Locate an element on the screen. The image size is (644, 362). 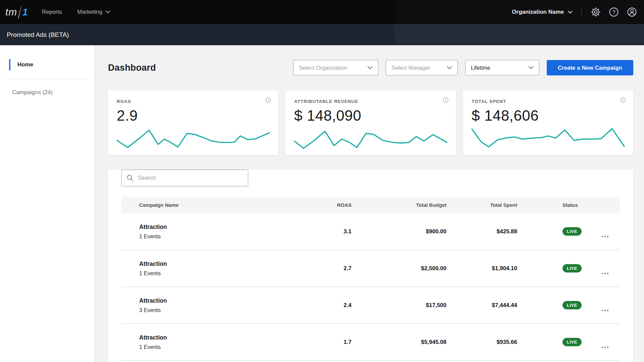
dashboard-filters: Select Organization Select Manager Lifet… is located at coordinates (463, 68).